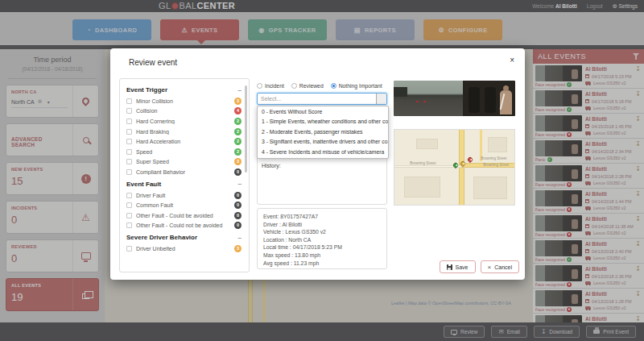 The height and width of the screenshot is (341, 644). I want to click on road-camera-view, so click(428, 98).